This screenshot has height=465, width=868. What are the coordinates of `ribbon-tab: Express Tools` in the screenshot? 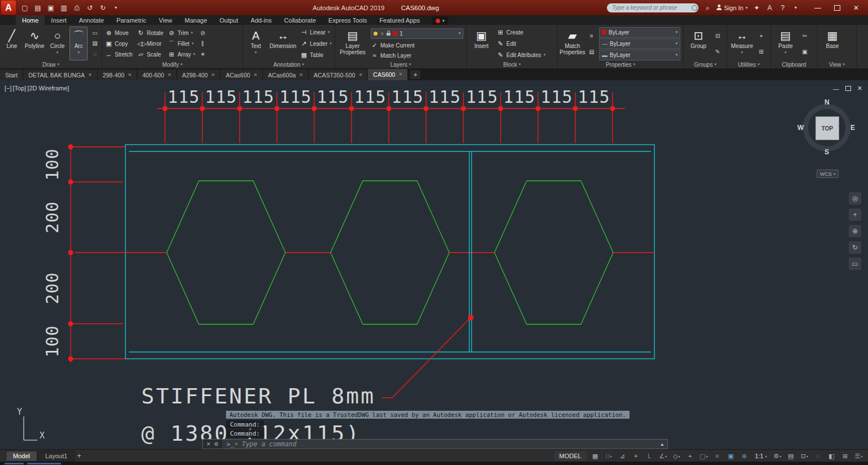 It's located at (348, 20).